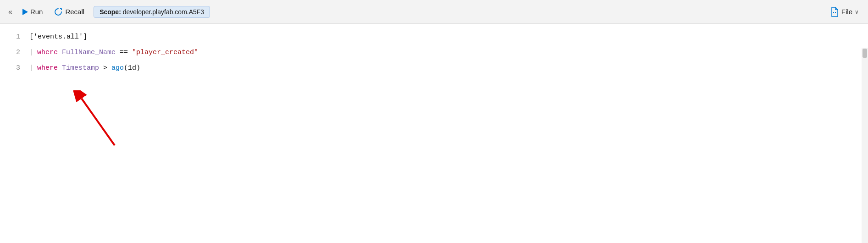  What do you see at coordinates (10, 53) in the screenshot?
I see `line-number-2: 2` at bounding box center [10, 53].